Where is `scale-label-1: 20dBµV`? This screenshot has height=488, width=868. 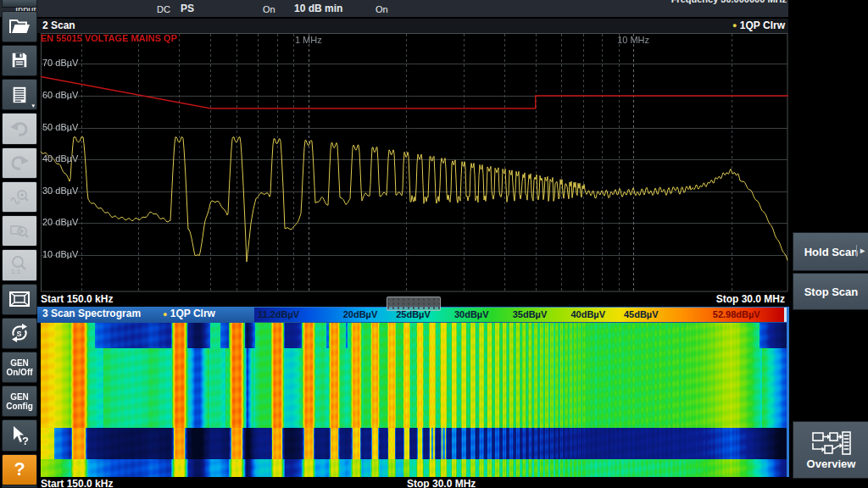
scale-label-1: 20dBµV is located at coordinates (361, 314).